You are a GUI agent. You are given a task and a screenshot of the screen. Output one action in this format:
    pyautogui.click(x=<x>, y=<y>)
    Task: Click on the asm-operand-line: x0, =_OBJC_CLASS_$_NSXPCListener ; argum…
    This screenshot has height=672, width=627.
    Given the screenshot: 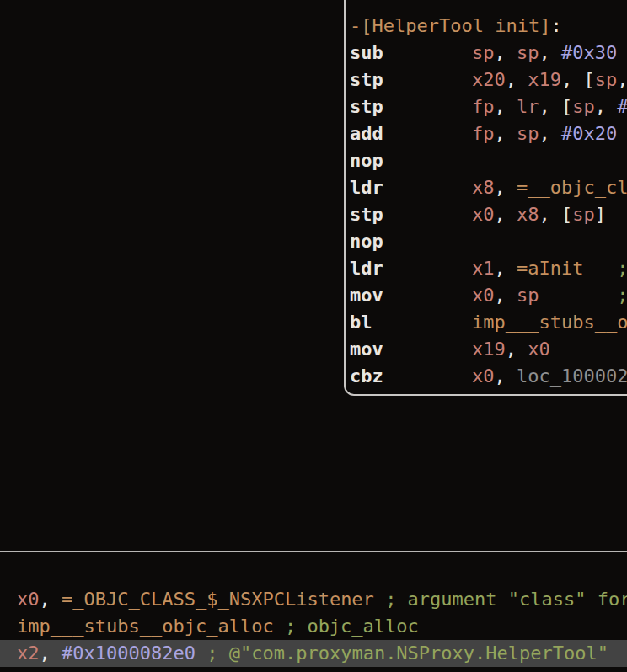 What is the action you would take?
    pyautogui.click(x=314, y=600)
    